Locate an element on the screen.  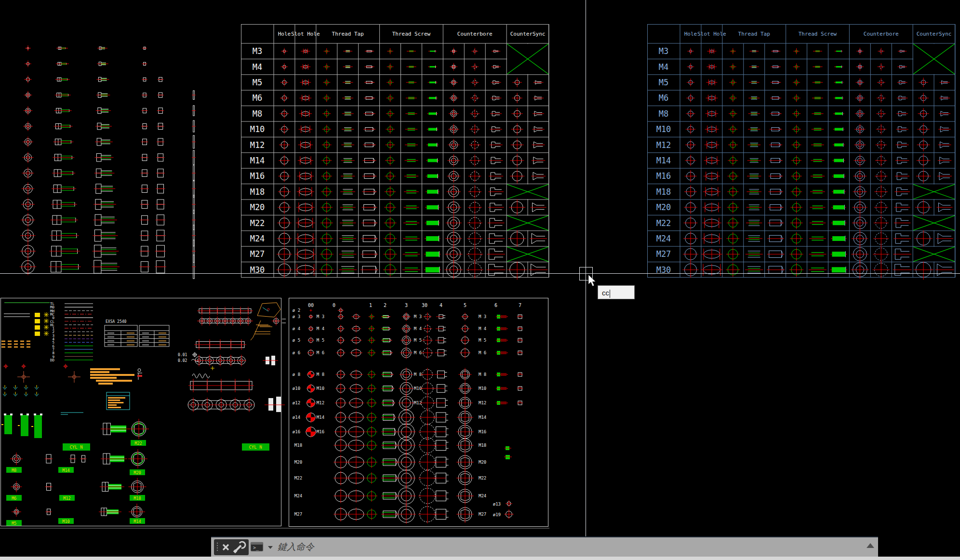
svg-text: ø16 is located at coordinates (296, 432).